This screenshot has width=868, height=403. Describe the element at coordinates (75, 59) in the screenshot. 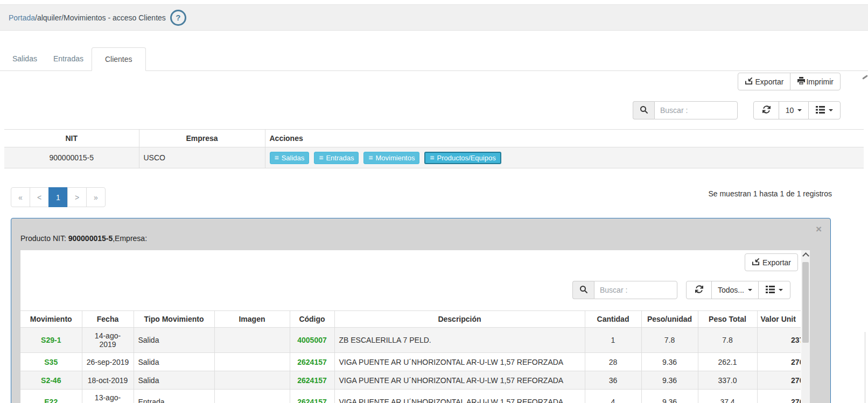

I see `tab-bar: Salidas Entradas Clientes` at that location.